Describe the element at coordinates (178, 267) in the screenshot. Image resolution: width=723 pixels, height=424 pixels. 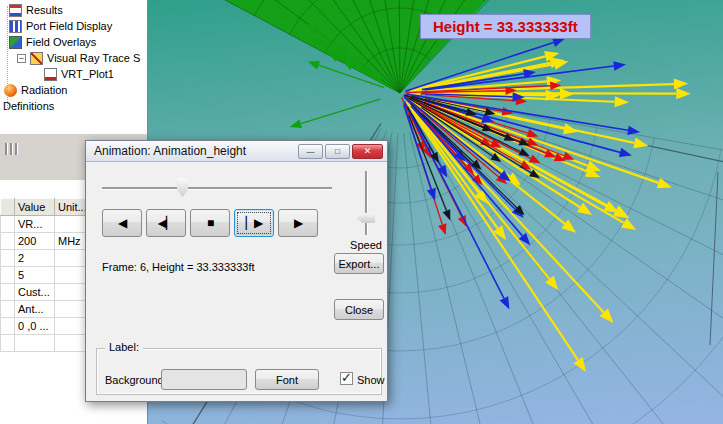
I see `frame-status-text: Frame: 6, Height = 33.333333ft` at that location.